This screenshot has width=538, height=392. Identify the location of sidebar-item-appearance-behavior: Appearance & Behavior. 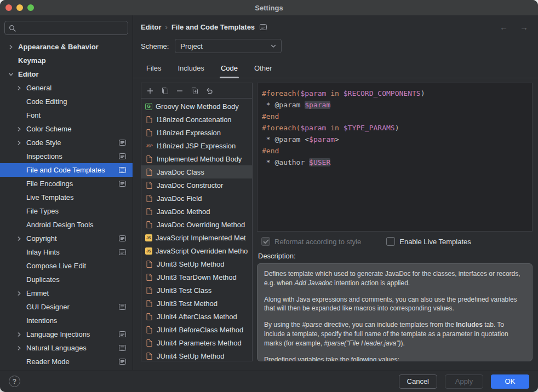
(66, 47).